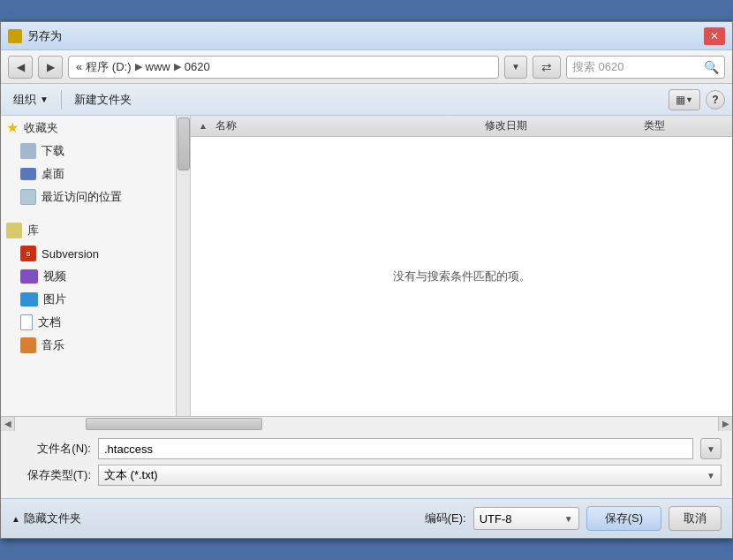  I want to click on recent-icon, so click(28, 197).